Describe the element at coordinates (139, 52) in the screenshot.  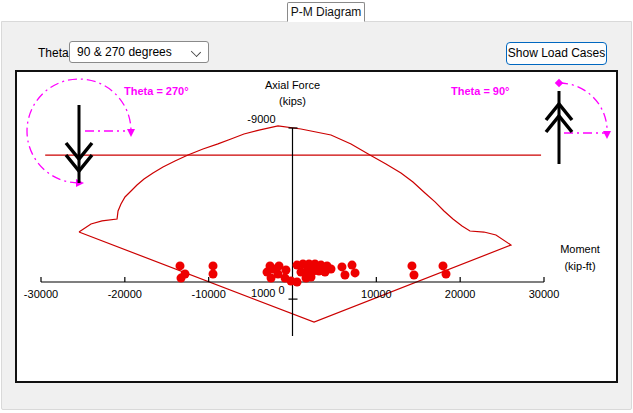
I see `theta-dropdown: 90 & 270 degrees` at that location.